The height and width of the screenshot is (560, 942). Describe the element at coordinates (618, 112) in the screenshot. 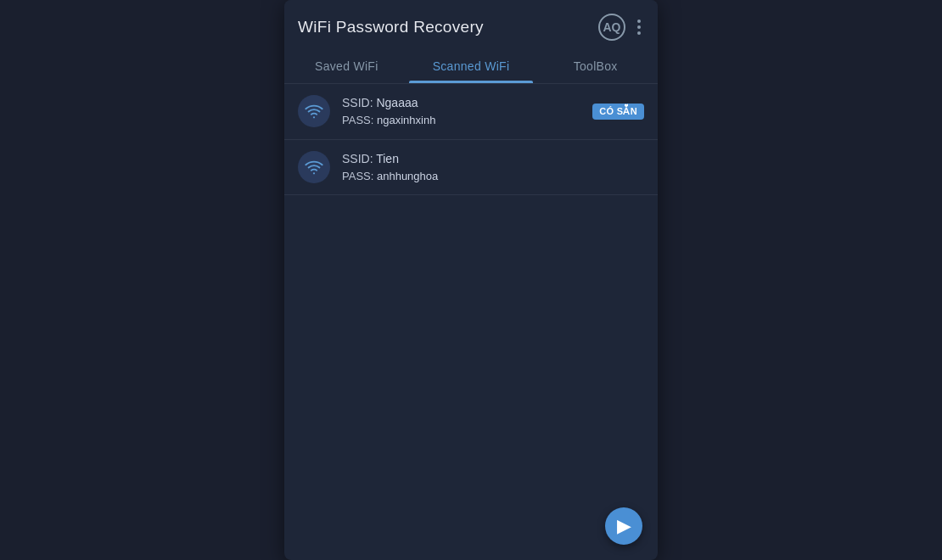

I see `badge-co-san: CÓ SẴN` at that location.